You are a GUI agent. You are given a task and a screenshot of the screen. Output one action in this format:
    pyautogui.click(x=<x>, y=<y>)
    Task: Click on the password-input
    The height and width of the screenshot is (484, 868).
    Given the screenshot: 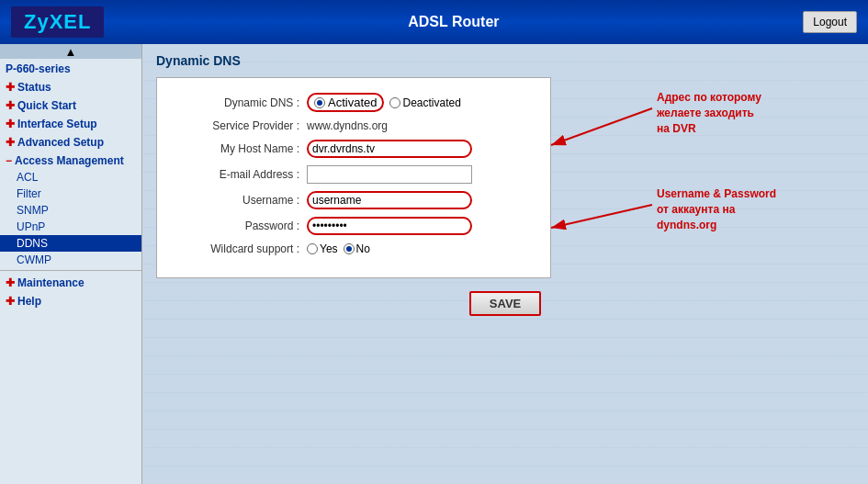 What is the action you would take?
    pyautogui.click(x=389, y=226)
    